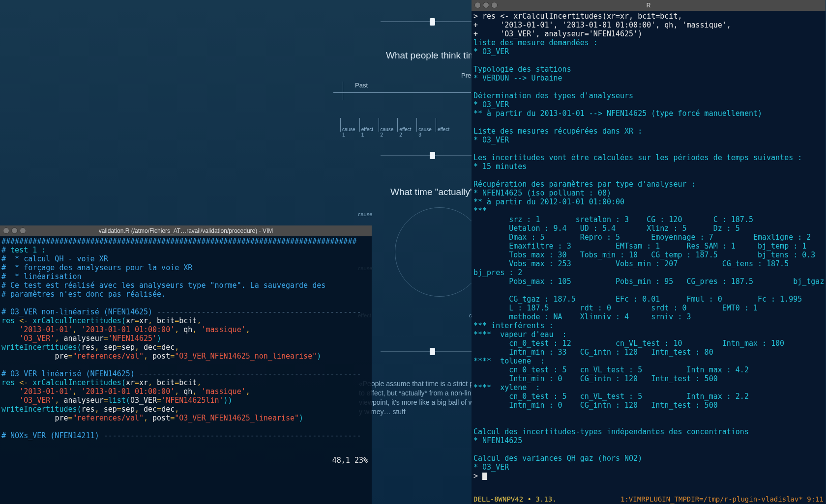 Image resolution: width=826 pixels, height=504 pixels. Describe the element at coordinates (425, 125) in the screenshot. I see `wallpaper-tick: cause 3` at that location.